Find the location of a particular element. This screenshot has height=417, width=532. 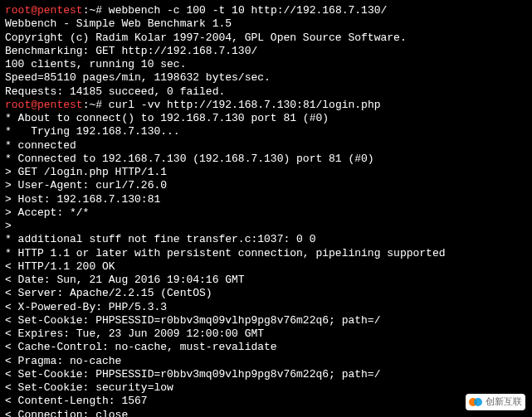

output-line: < Server: Apache/2.2.15 (CentOS) is located at coordinates (266, 293).